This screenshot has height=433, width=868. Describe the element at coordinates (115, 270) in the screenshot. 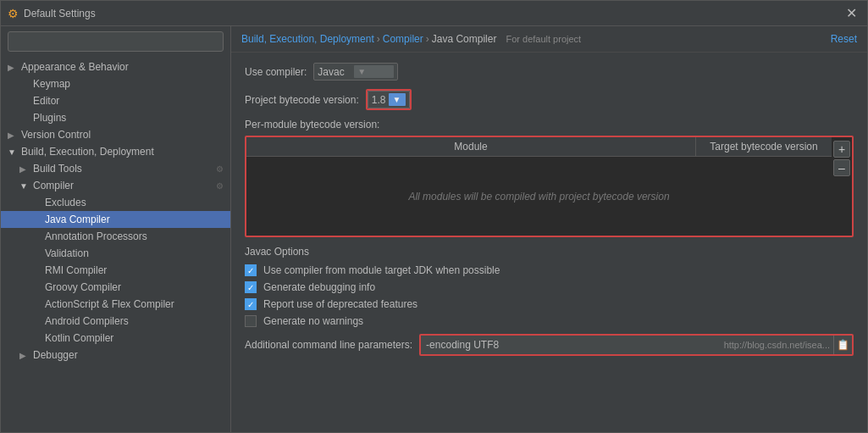

I see `sidebar-item-rmi-compiler: RMI Compiler` at that location.